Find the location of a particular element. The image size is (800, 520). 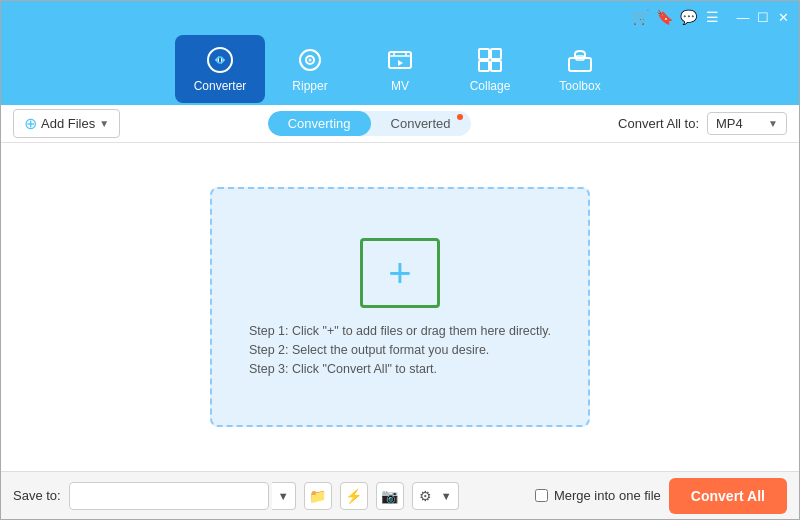

add-files-dropdown-icon: ▼ is located at coordinates (104, 124).